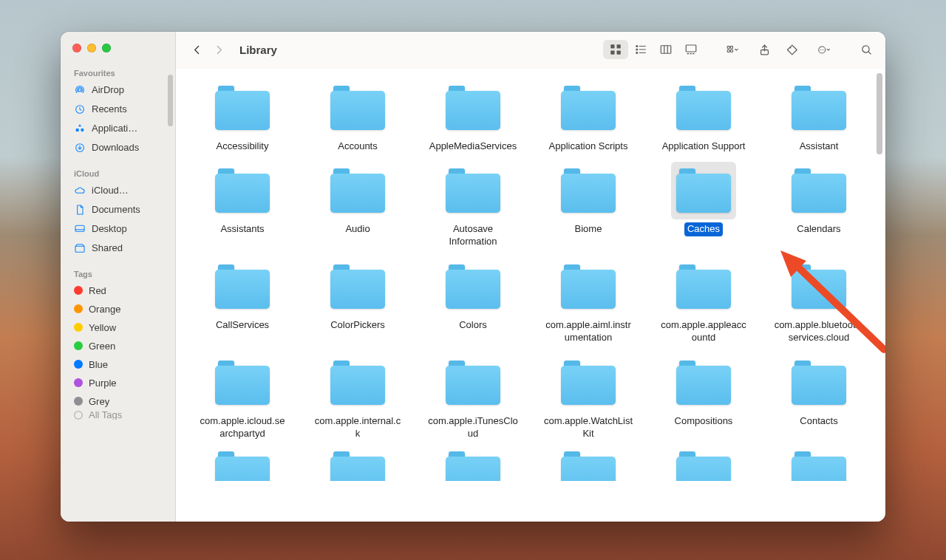  I want to click on sidebar-item-icloud: iCloud…, so click(115, 191).